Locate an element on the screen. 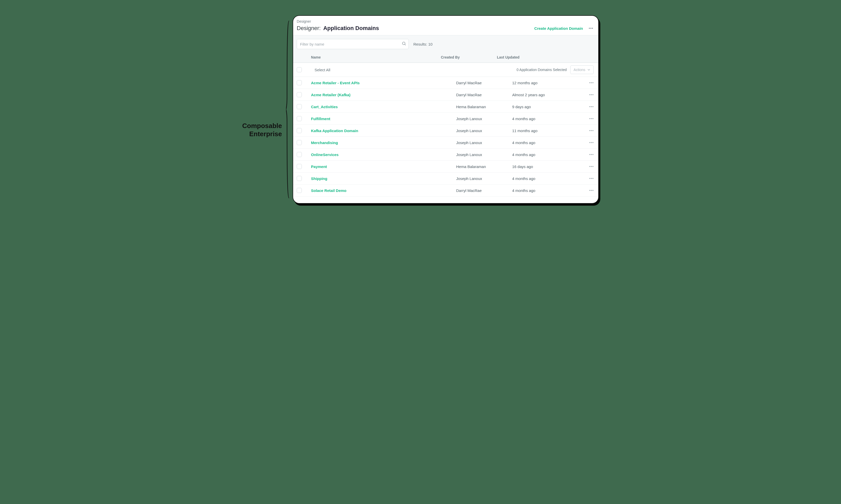  domain-link: Merchandising is located at coordinates (325, 143).